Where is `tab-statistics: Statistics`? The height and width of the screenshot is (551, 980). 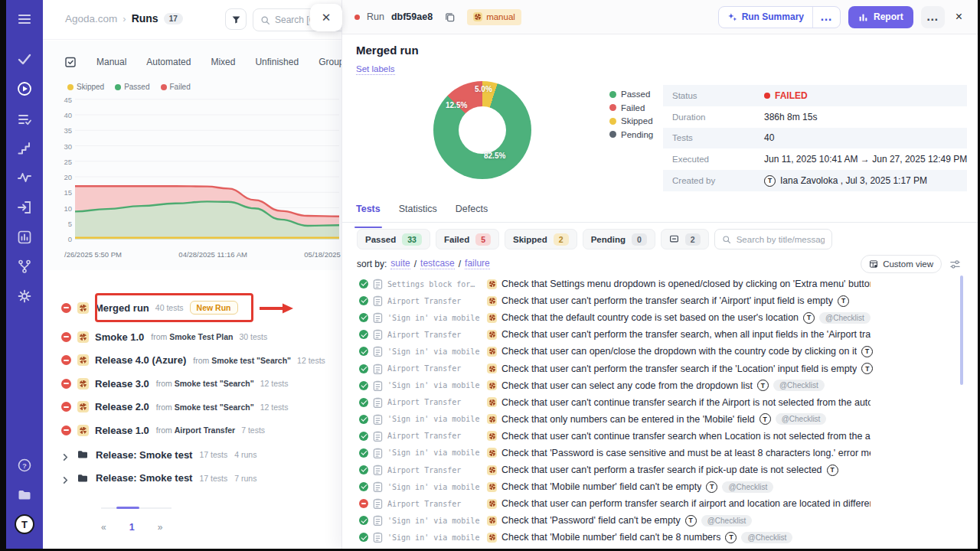
tab-statistics: Statistics is located at coordinates (418, 213).